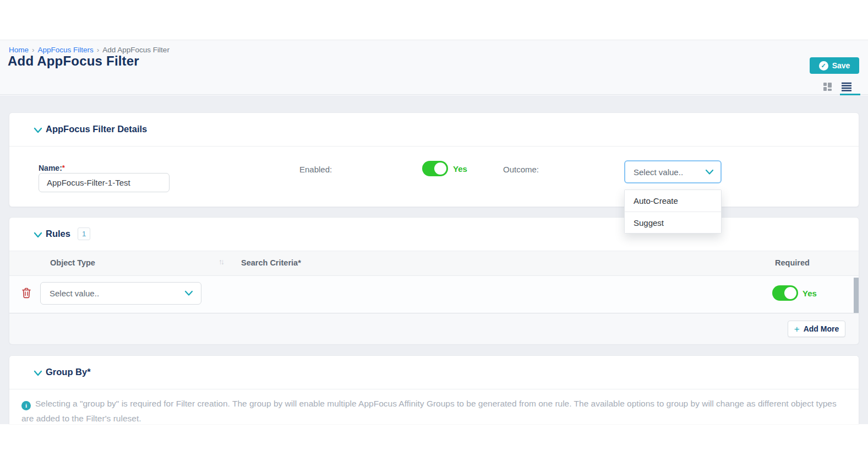 This screenshot has width=868, height=466. I want to click on save-button: ✓ Save, so click(834, 66).